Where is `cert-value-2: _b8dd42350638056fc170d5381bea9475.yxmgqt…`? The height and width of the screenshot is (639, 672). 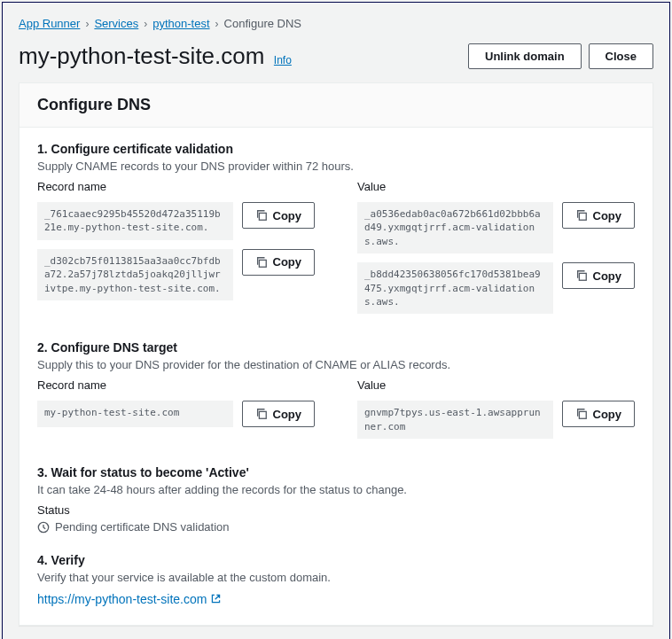 cert-value-2: _b8dd42350638056fc170d5381bea9475.yxmgqt… is located at coordinates (456, 288).